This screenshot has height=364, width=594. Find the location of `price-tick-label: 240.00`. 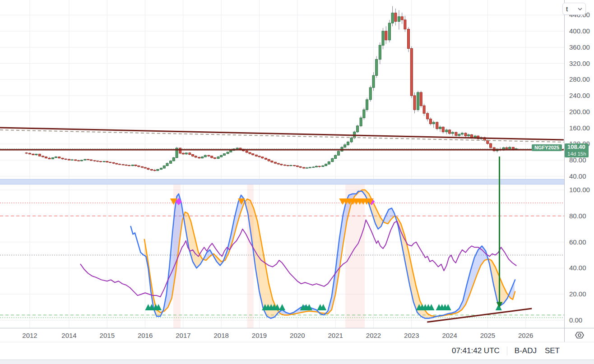

price-tick-label: 240.00 is located at coordinates (580, 96).